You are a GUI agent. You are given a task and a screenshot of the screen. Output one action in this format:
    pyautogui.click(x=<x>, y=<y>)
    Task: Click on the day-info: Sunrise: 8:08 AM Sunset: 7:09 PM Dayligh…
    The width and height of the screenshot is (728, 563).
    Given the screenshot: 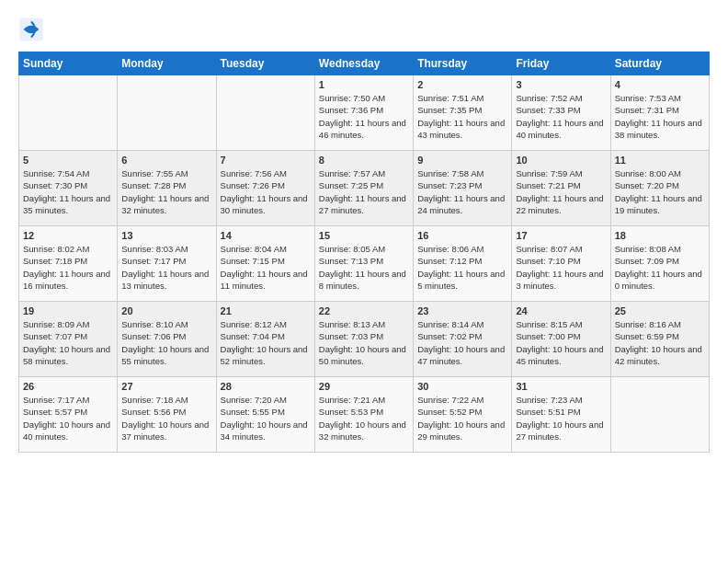 What is the action you would take?
    pyautogui.click(x=660, y=267)
    